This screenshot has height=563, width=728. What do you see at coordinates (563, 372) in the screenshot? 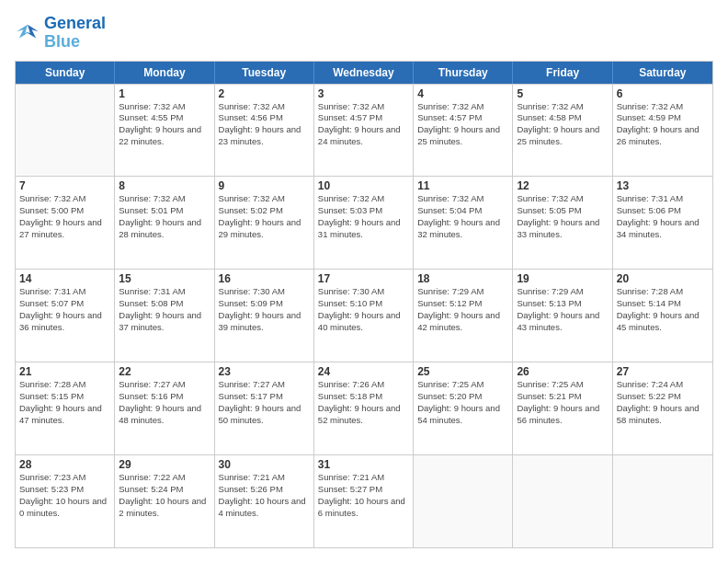
I see `day-number: 26` at bounding box center [563, 372].